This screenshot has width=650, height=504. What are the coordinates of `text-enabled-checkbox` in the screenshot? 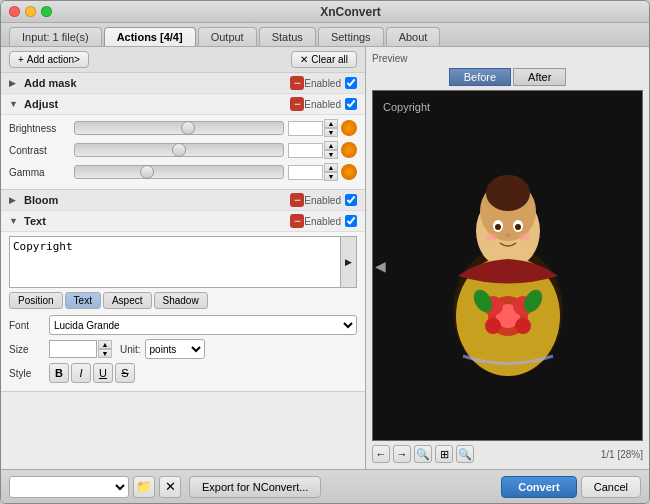 It's located at (351, 221).